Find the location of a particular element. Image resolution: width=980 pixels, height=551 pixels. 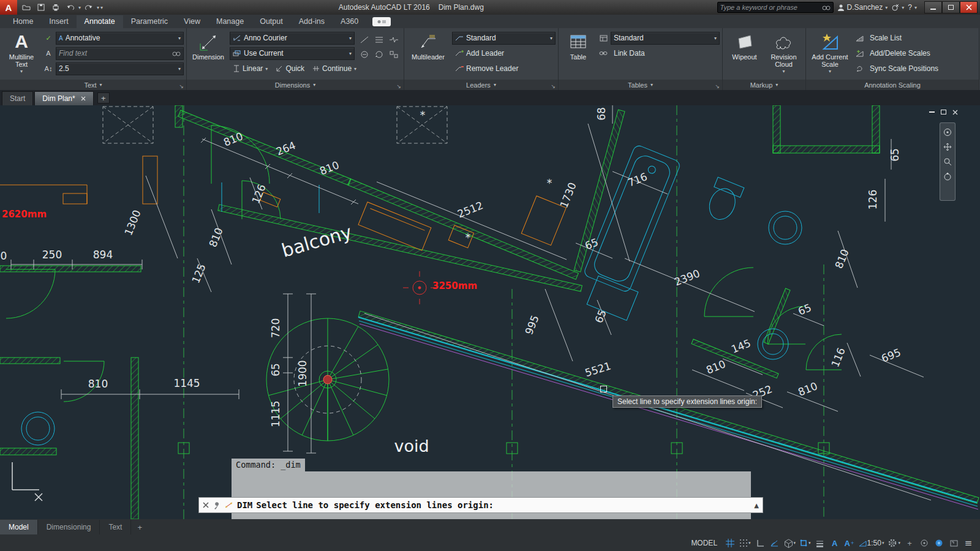

pan-icon is located at coordinates (948, 147).